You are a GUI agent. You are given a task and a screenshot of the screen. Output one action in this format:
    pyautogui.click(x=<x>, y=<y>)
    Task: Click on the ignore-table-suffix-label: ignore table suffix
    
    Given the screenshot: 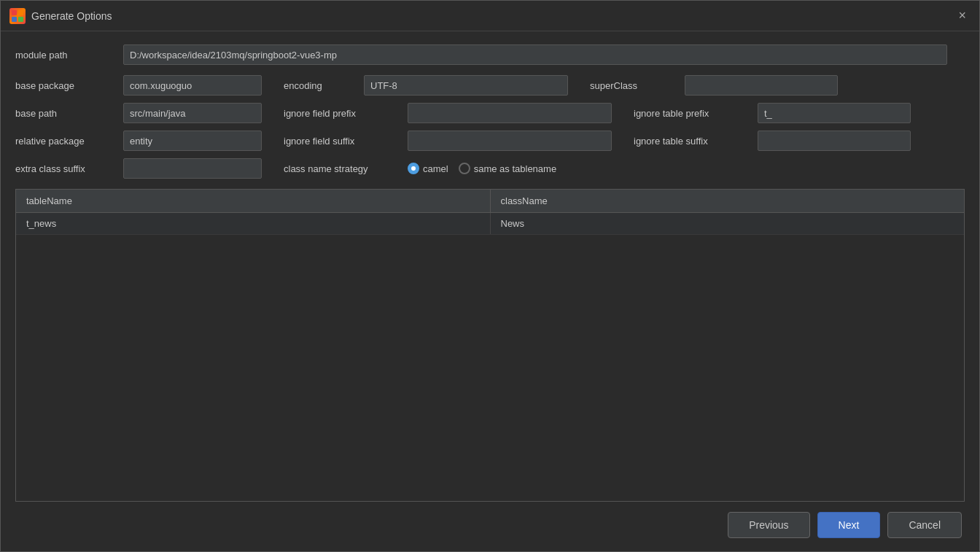 What is the action you would take?
    pyautogui.click(x=696, y=141)
    